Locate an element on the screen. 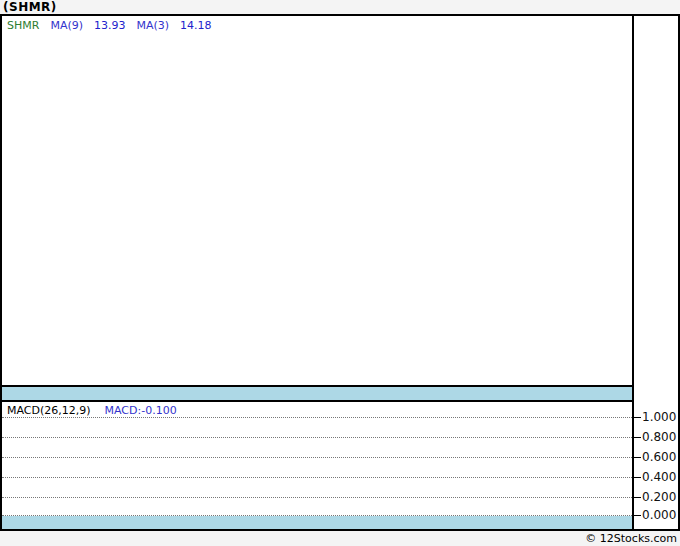 The image size is (680, 546). y-axis-tick: 0.000 is located at coordinates (655, 515).